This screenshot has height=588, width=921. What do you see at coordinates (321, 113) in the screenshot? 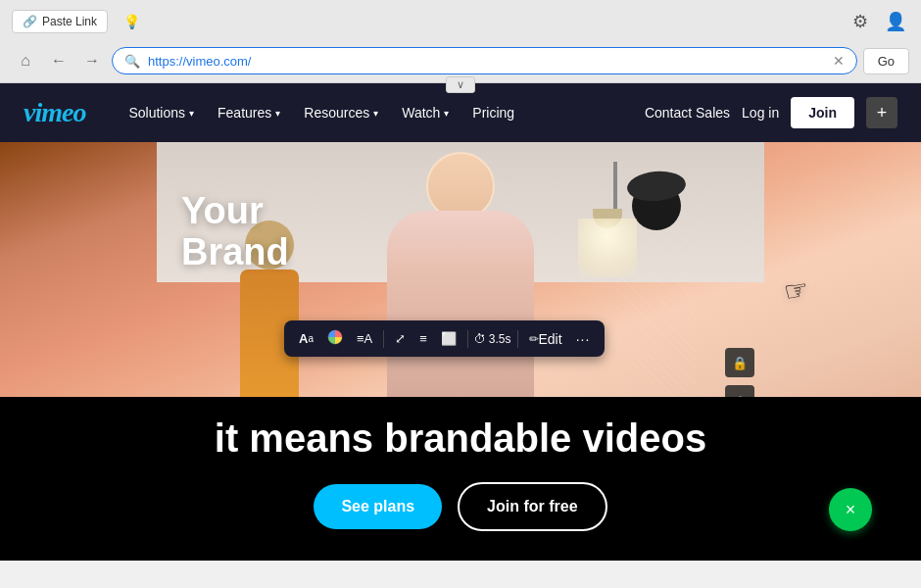
I see `nav-links: Solutions ▾ Features ▾ Resources ▾ Watch…` at bounding box center [321, 113].